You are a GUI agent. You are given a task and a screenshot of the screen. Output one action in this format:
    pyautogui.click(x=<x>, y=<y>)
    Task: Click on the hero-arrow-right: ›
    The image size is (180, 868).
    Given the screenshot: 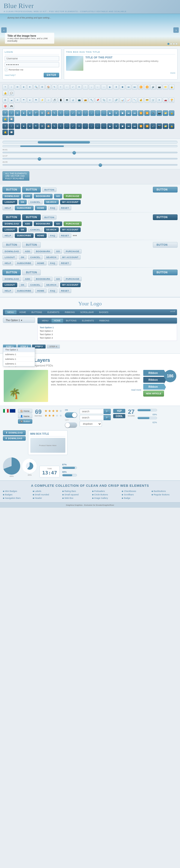 What is the action you would take?
    pyautogui.click(x=176, y=30)
    